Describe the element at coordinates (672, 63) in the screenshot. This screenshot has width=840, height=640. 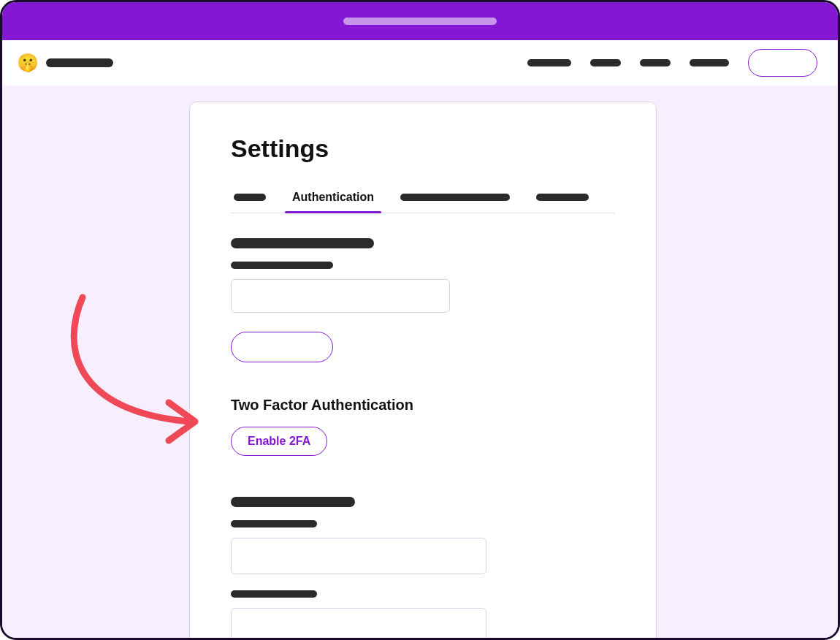
I see `nav-right` at that location.